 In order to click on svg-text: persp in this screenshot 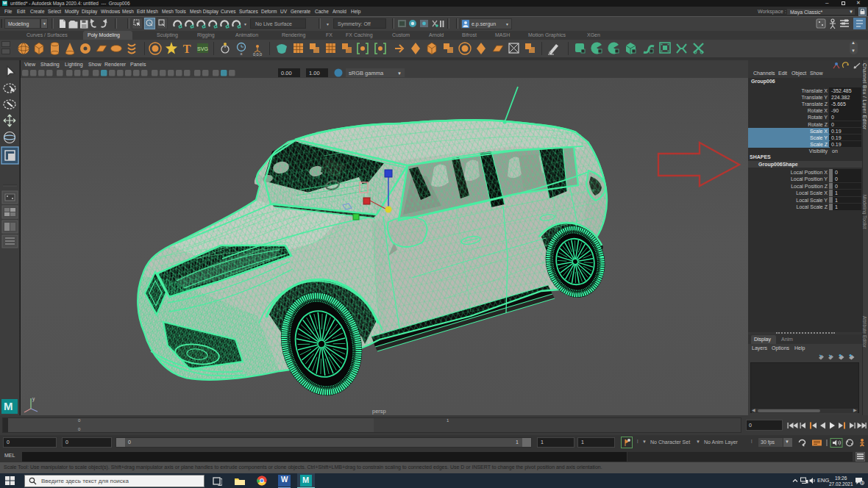, I will do `click(380, 412)`.